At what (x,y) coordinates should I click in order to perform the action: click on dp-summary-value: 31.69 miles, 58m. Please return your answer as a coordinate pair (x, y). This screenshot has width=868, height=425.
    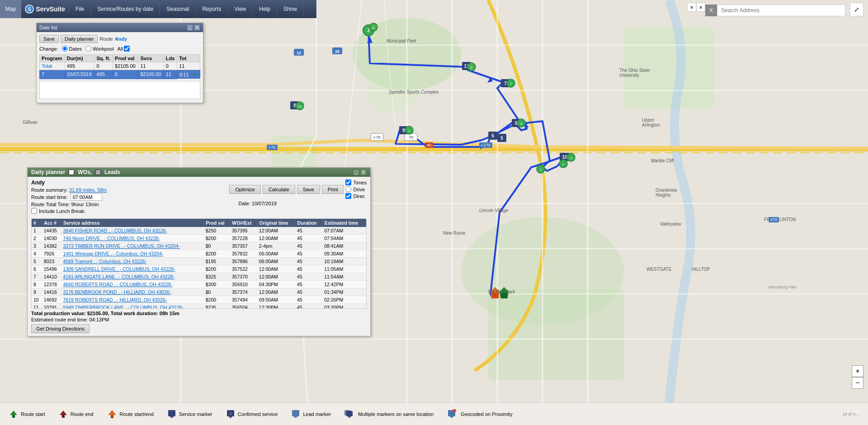
    Looking at the image, I should click on (88, 190).